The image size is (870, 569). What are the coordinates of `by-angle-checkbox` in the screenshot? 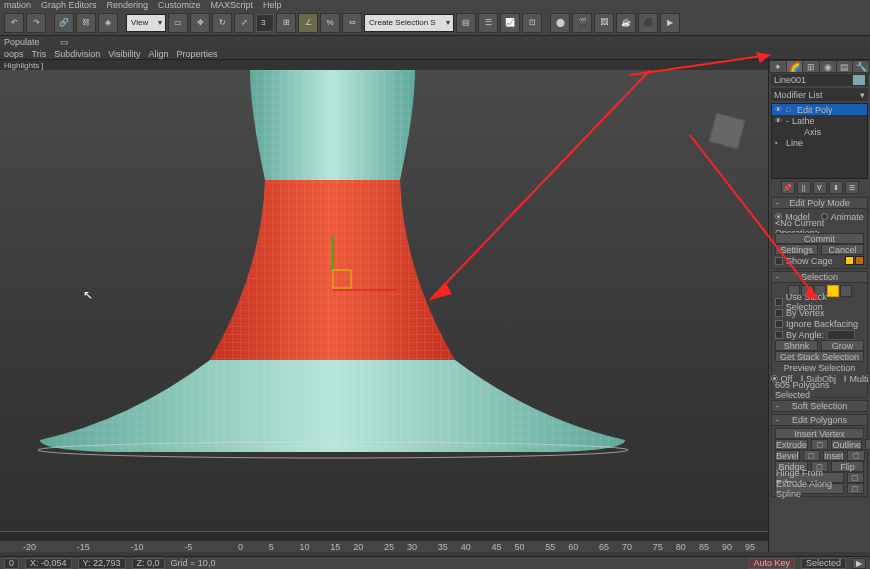 It's located at (779, 335).